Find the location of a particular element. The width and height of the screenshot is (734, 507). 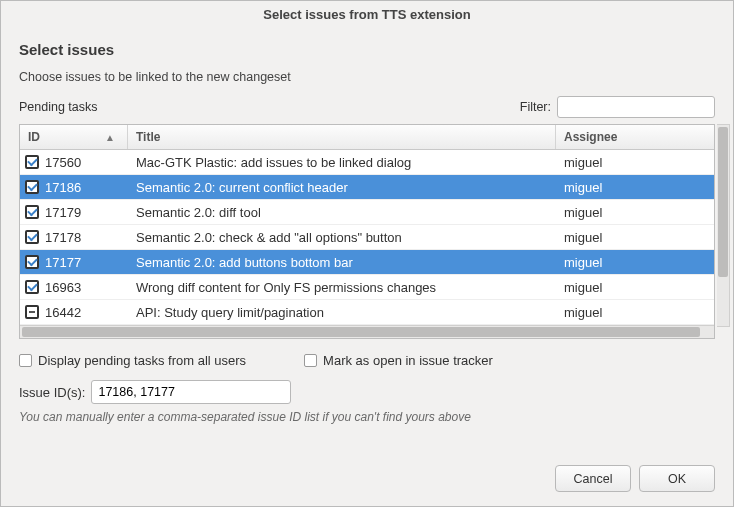

sort-indicator-icon: ▲ is located at coordinates (110, 138).